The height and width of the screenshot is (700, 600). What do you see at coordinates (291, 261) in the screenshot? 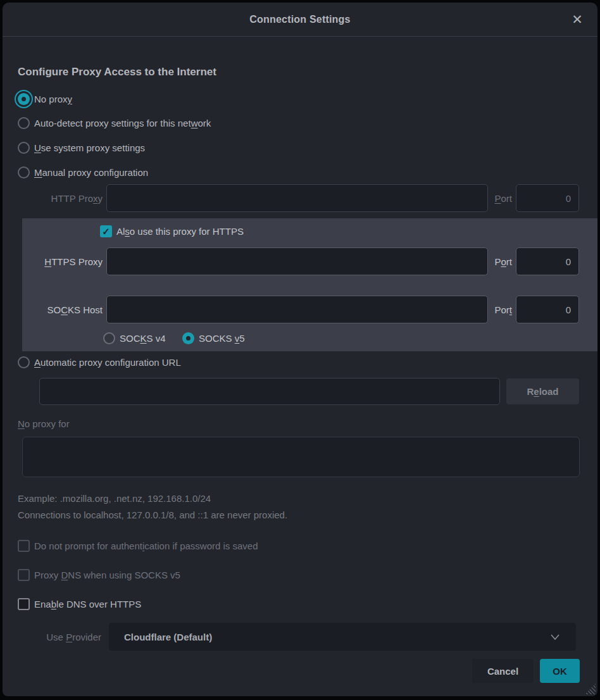
I see `https-proxy-row: HTTPS Proxy Port` at bounding box center [291, 261].